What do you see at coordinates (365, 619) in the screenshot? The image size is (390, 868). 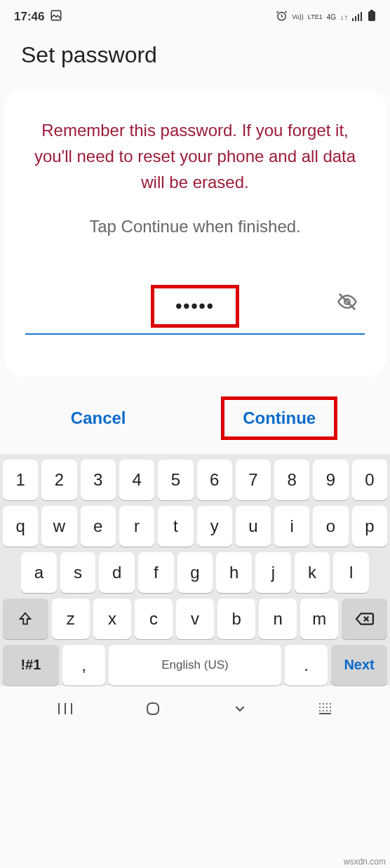 I see `key-backspace` at bounding box center [365, 619].